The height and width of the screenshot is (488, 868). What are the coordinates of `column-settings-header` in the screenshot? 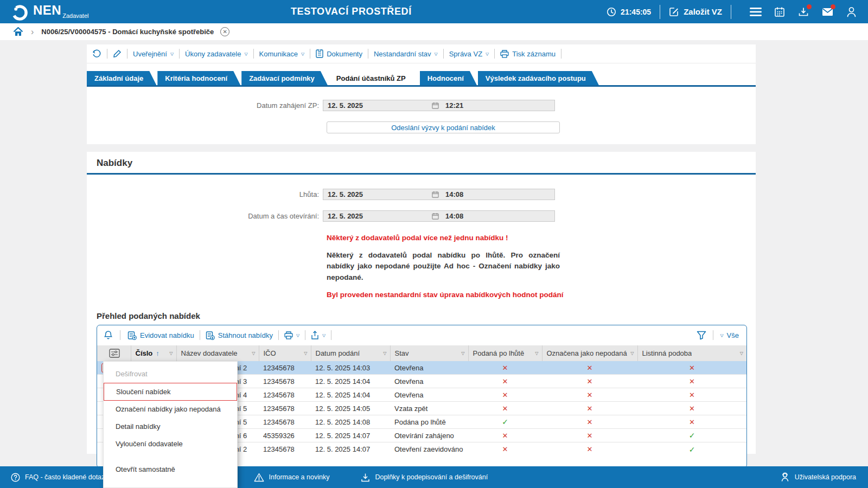 It's located at (114, 354).